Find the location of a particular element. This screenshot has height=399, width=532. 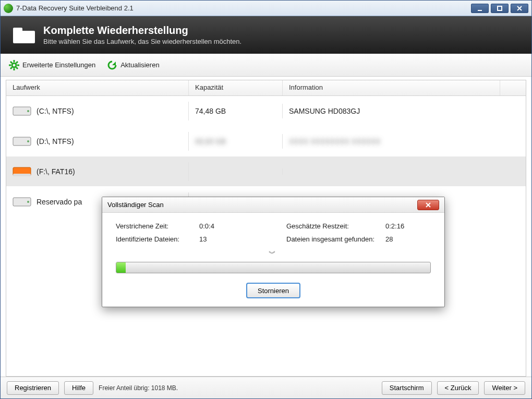

drive-info: SAMSUNG HD083GJ is located at coordinates (404, 111).